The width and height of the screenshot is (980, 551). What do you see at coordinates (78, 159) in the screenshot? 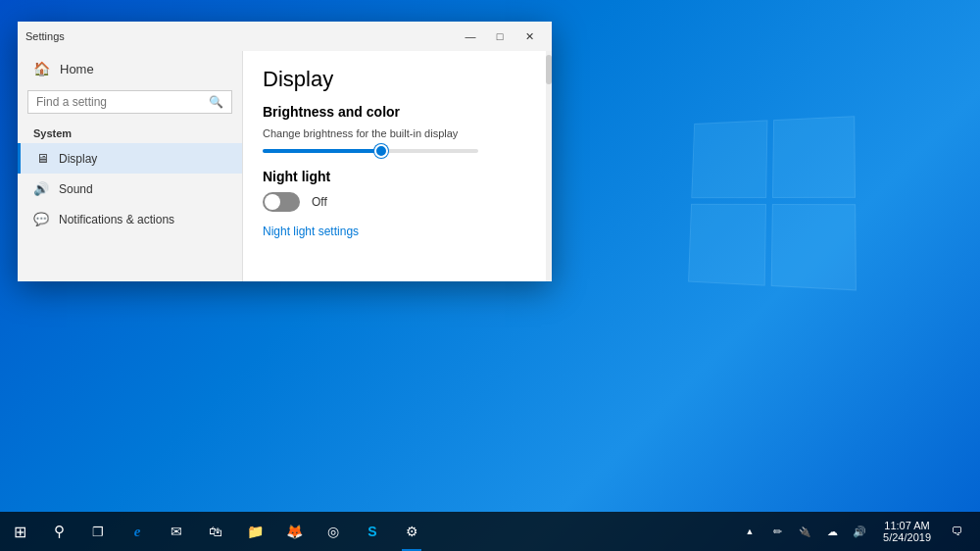
I see `sidebar-item-display-label: Display` at bounding box center [78, 159].